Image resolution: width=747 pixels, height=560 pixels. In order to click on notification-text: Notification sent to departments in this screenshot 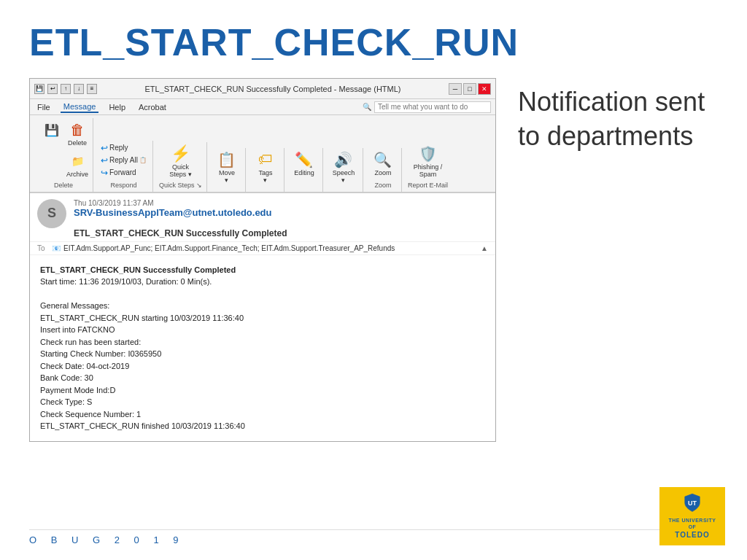, I will do `click(618, 116)`.